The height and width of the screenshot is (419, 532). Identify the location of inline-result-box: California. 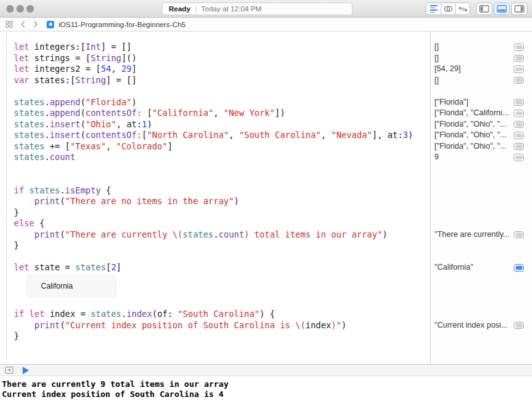
(72, 286).